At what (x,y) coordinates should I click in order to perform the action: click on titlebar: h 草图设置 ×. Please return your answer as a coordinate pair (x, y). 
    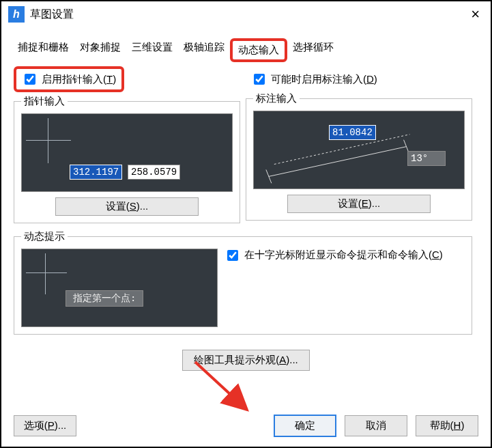
    Looking at the image, I should click on (246, 14).